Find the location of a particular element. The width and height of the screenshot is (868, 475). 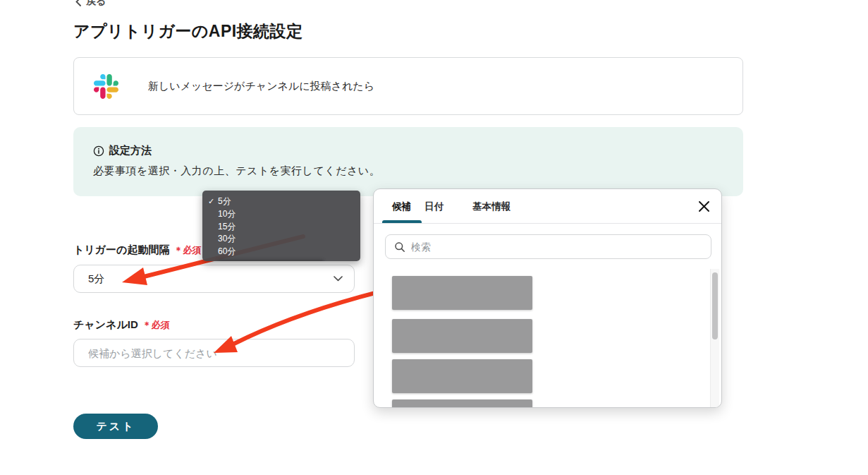

info-heading: 設定方法 is located at coordinates (408, 151).